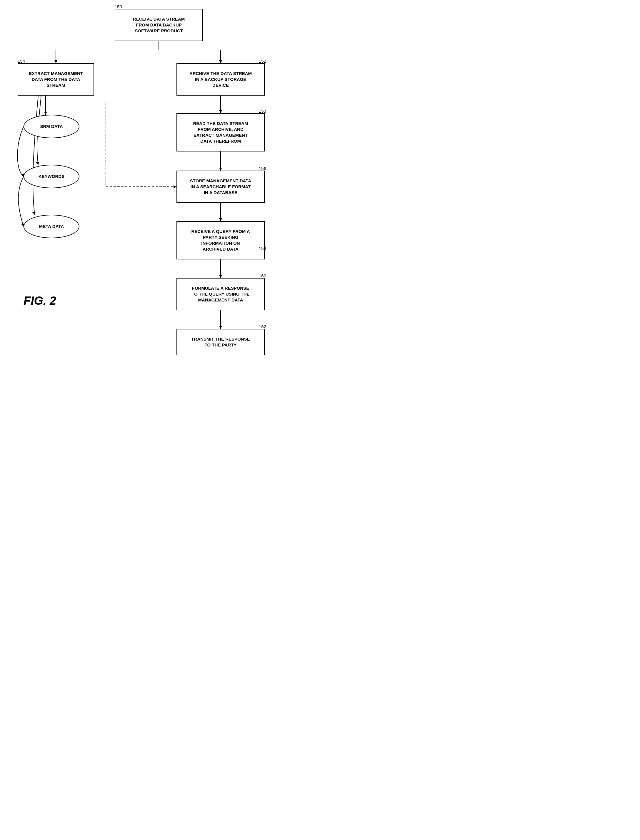 This screenshot has height=840, width=640. What do you see at coordinates (159, 25) in the screenshot?
I see `node-150-label: RECEIVE DATA STREAM FROM DATA BACKUP SOF…` at bounding box center [159, 25].